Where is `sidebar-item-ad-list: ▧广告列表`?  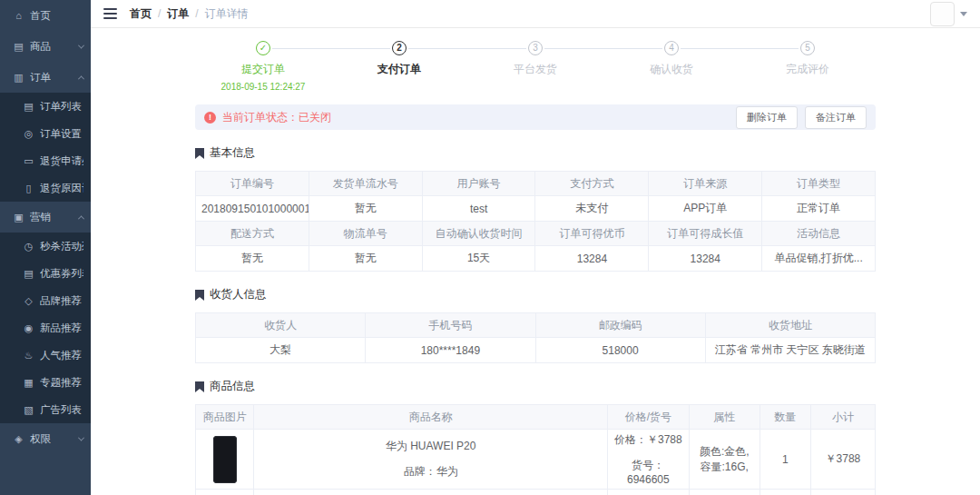
sidebar-item-ad-list: ▧广告列表 is located at coordinates (45, 410).